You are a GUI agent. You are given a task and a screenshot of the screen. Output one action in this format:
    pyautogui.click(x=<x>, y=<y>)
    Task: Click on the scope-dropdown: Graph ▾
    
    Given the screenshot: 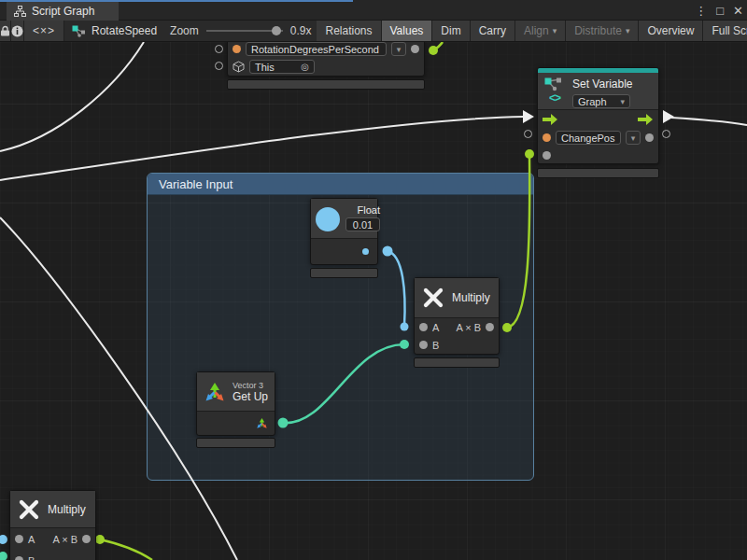 What is the action you would take?
    pyautogui.click(x=601, y=101)
    